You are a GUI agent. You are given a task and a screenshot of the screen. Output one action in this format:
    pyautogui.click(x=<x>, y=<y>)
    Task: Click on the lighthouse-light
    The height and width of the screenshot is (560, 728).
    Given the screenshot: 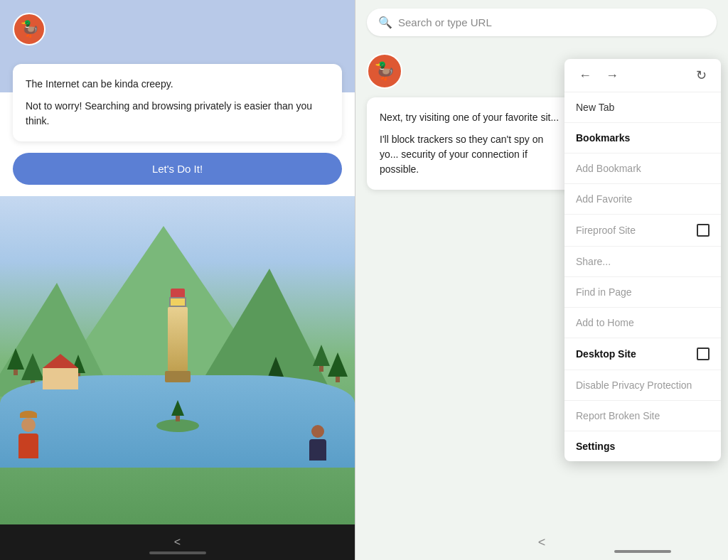 What is the action you would take?
    pyautogui.click(x=178, y=302)
    